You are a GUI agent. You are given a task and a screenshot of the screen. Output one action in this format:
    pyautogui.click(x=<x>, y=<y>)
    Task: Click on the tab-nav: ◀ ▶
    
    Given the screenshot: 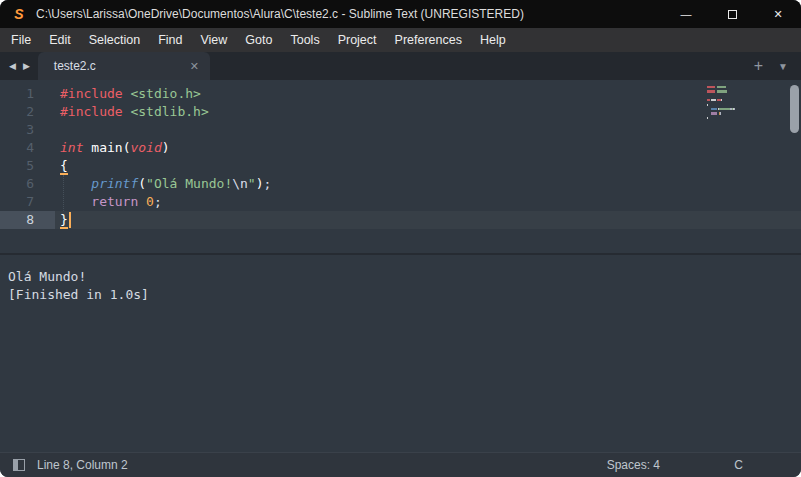 What is the action you would take?
    pyautogui.click(x=19, y=66)
    